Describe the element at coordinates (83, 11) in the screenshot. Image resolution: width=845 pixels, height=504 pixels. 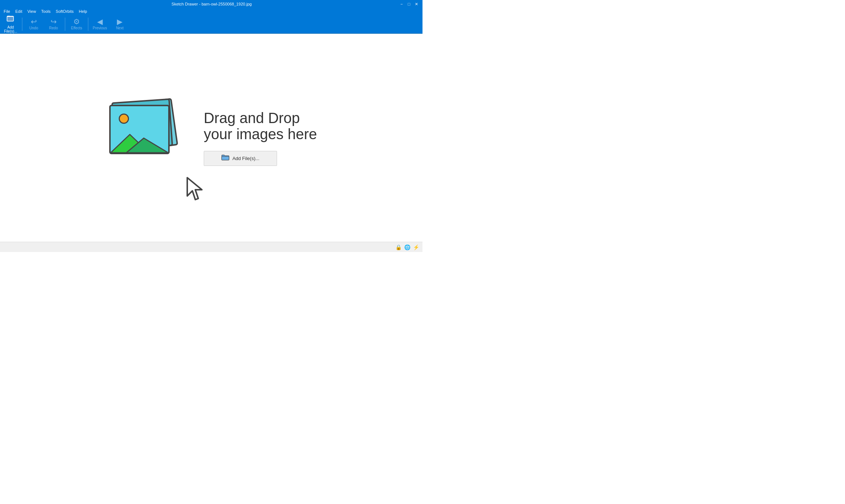
I see `menu-help: Help` at that location.